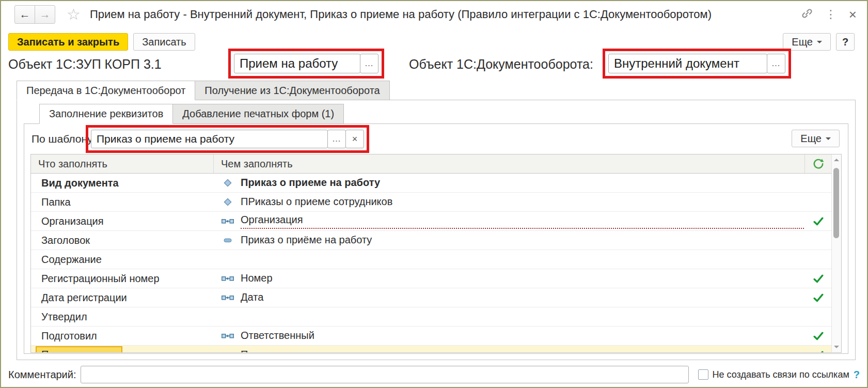  Describe the element at coordinates (688, 64) in the screenshot. I see `doc-object-input` at that location.